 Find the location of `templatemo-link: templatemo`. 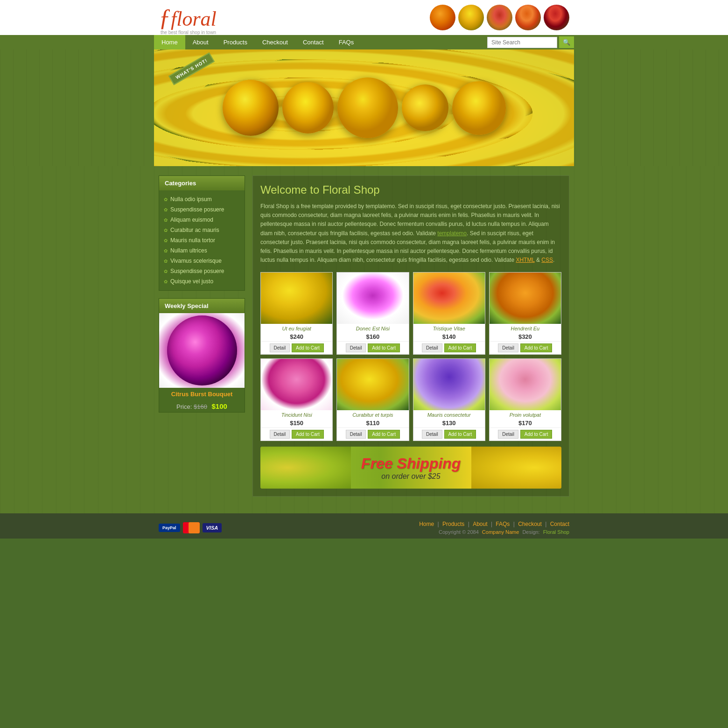

templatemo-link: templatemo is located at coordinates (452, 233).